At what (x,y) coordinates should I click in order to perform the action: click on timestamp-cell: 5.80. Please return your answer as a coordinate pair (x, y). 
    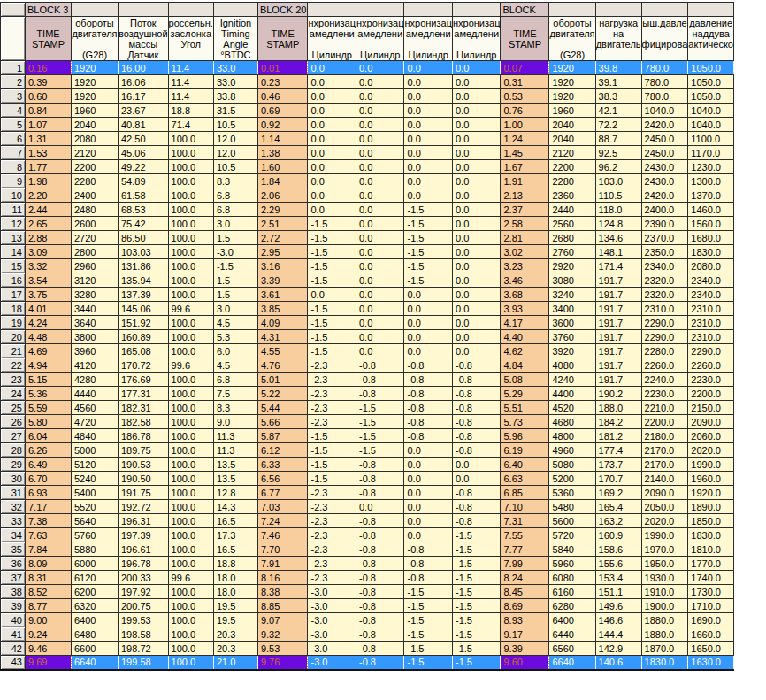
    Looking at the image, I should click on (49, 422).